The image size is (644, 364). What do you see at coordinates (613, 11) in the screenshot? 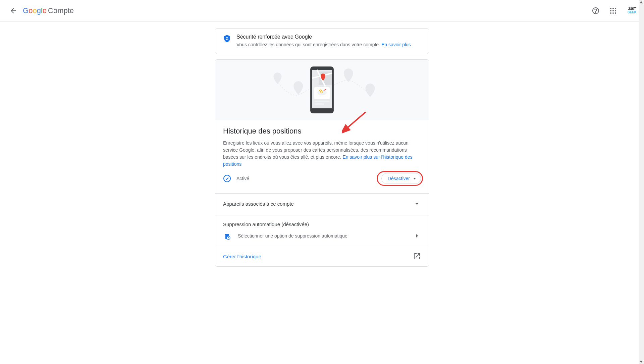
I see `apps-button` at bounding box center [613, 11].